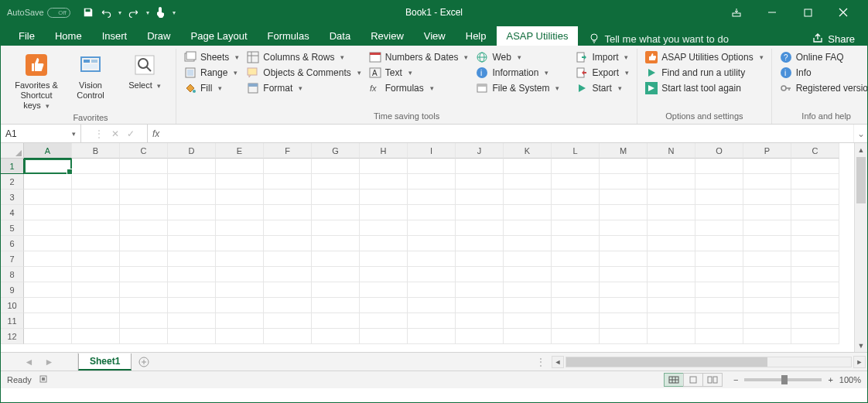 The width and height of the screenshot is (868, 403). What do you see at coordinates (12, 336) in the screenshot?
I see `row-header: 12` at bounding box center [12, 336].